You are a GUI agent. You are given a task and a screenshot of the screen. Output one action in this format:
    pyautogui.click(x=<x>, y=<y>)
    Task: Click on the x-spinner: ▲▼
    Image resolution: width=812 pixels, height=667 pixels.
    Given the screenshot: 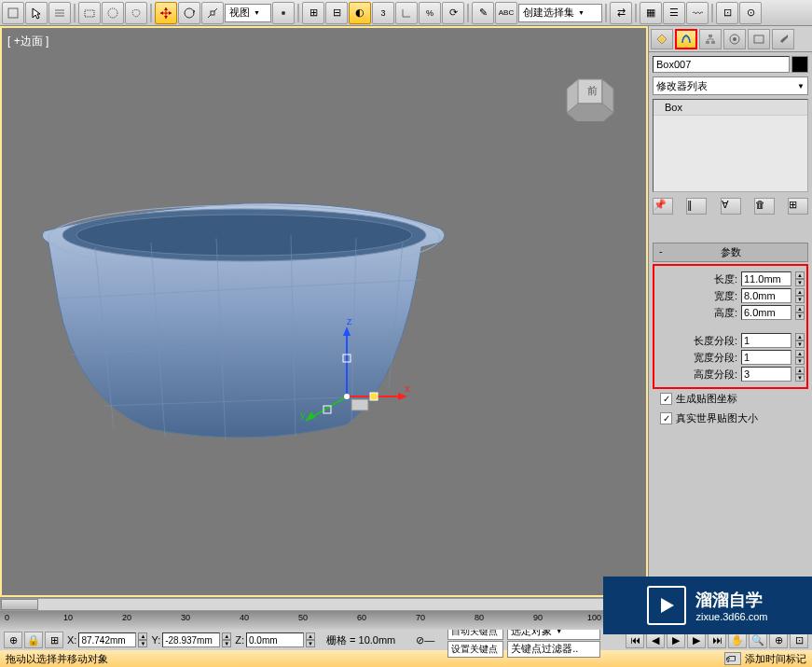 What is the action you would take?
    pyautogui.click(x=143, y=640)
    